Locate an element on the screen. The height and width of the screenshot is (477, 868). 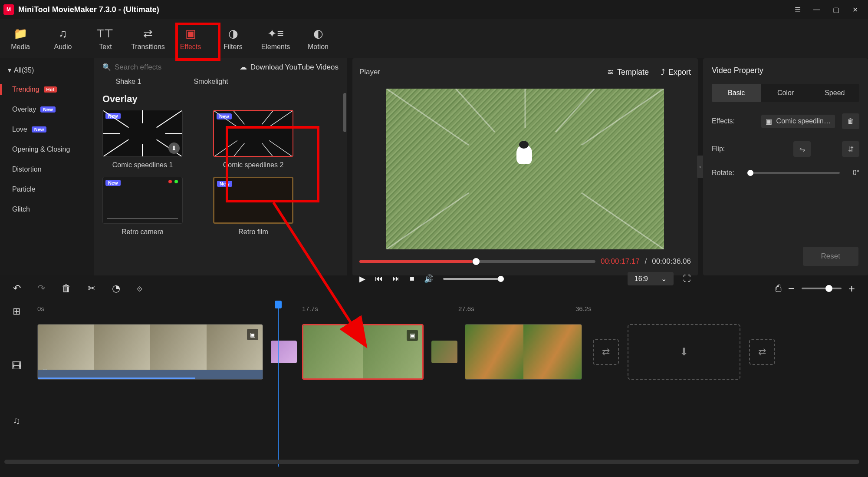
tab-text: T⊤Text is located at coordinates (105, 39).